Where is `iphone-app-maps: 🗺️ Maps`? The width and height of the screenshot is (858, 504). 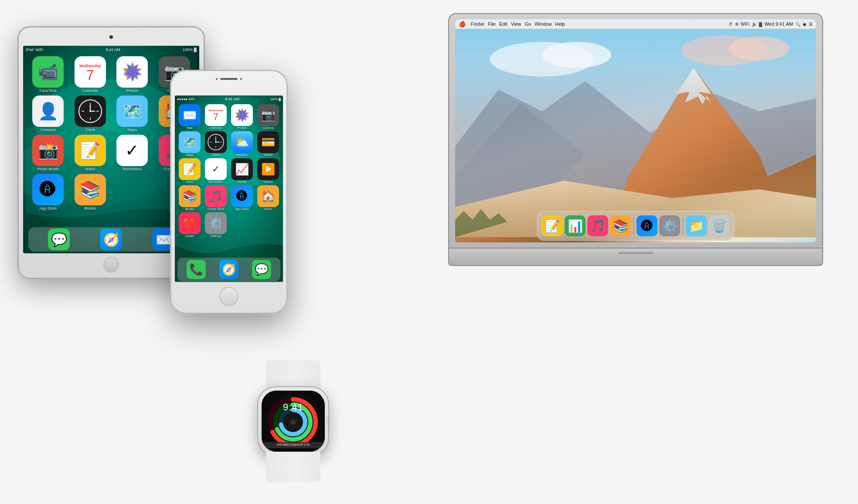 iphone-app-maps: 🗺️ Maps is located at coordinates (190, 144).